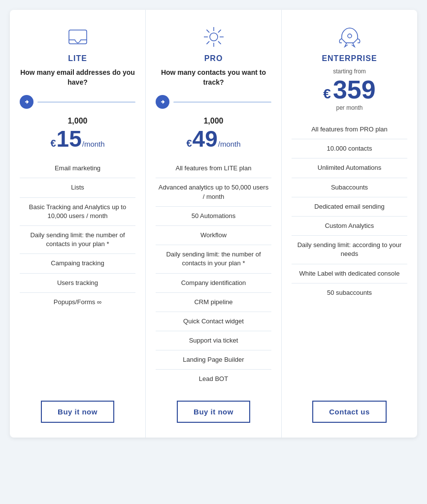 Image resolution: width=427 pixels, height=504 pixels. I want to click on pro-feature-6: Company identification, so click(214, 283).